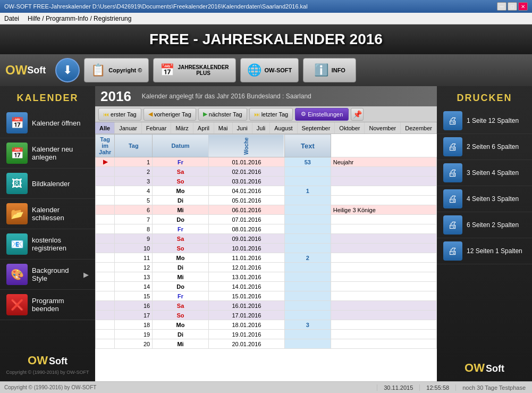 Image resolution: width=532 pixels, height=393 pixels. Describe the element at coordinates (61, 214) in the screenshot. I see `schliessen-label: Kalender schliessen` at that location.